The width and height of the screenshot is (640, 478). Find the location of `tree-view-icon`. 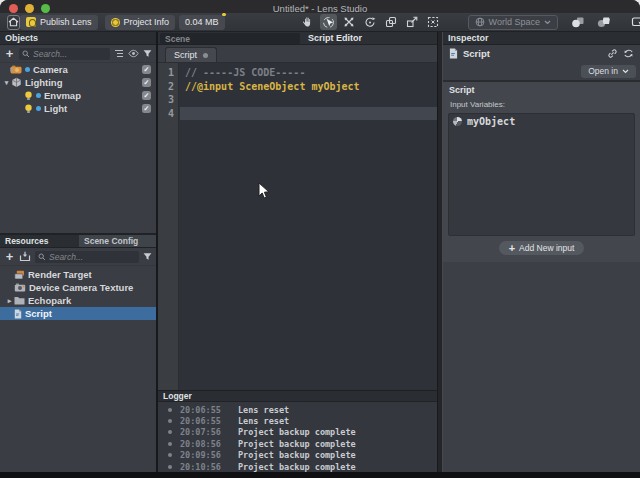

tree-view-icon is located at coordinates (119, 54).